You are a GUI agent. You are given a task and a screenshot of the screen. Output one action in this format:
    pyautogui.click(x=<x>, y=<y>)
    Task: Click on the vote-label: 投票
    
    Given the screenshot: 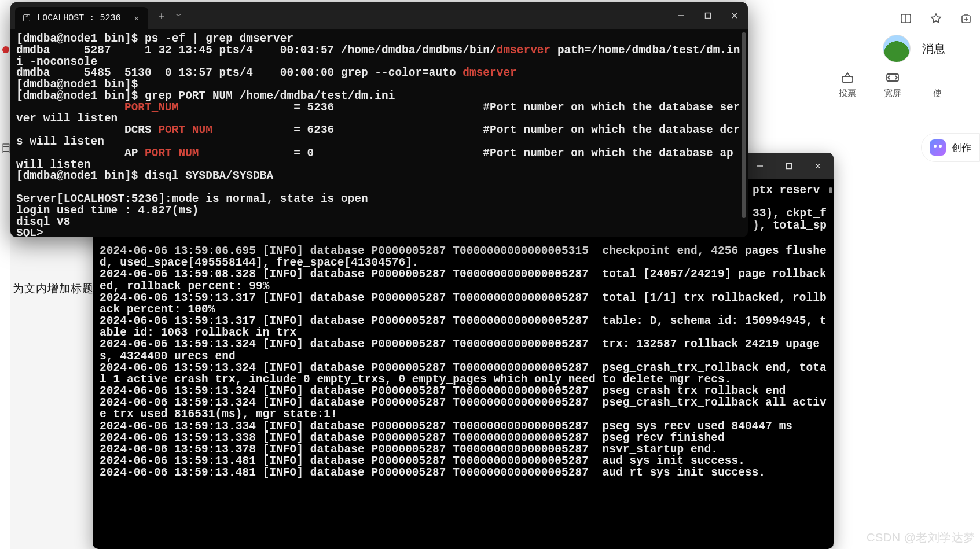 What is the action you would take?
    pyautogui.click(x=847, y=94)
    